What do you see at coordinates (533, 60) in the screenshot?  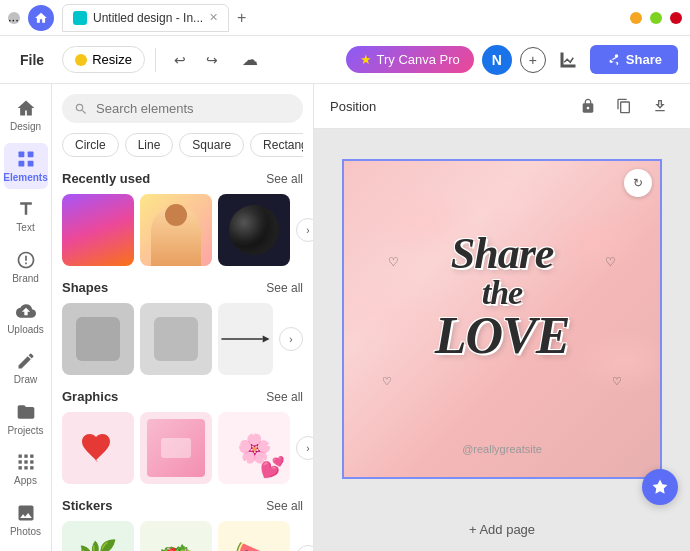 I see `add-account-btn: +` at bounding box center [533, 60].